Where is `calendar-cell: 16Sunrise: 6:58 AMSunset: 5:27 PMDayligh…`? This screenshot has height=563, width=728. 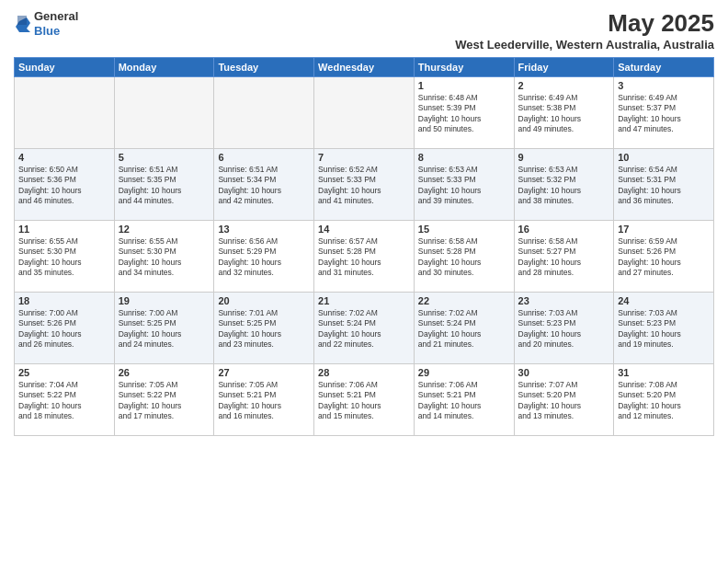
calendar-cell: 16Sunrise: 6:58 AMSunset: 5:27 PMDayligh… is located at coordinates (564, 257).